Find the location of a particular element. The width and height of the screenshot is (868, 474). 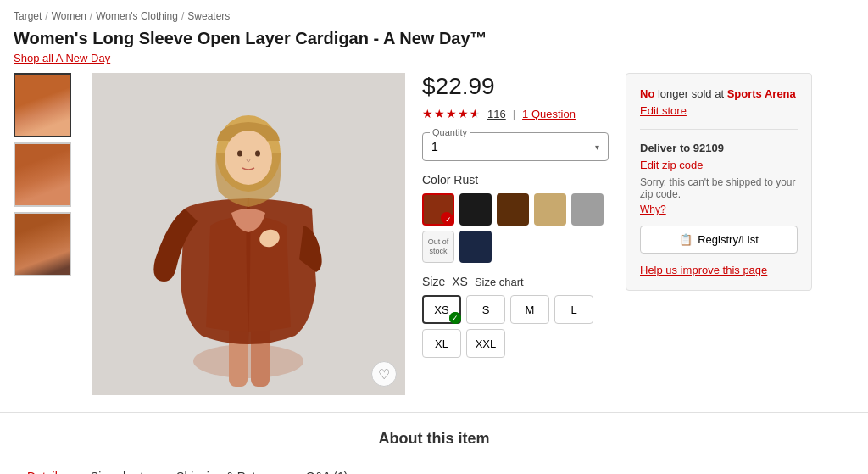

rating-count: 116 is located at coordinates (497, 114).